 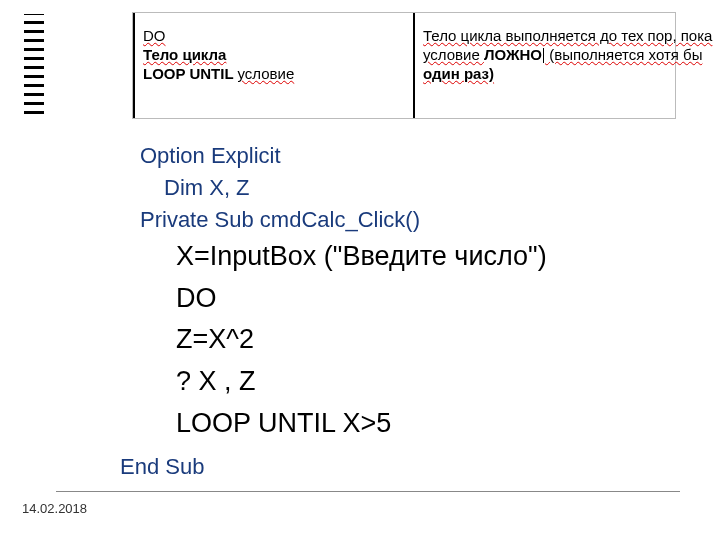 I want to click on desc-line2-post: (выполняется хотя бы, so click(x=624, y=54).